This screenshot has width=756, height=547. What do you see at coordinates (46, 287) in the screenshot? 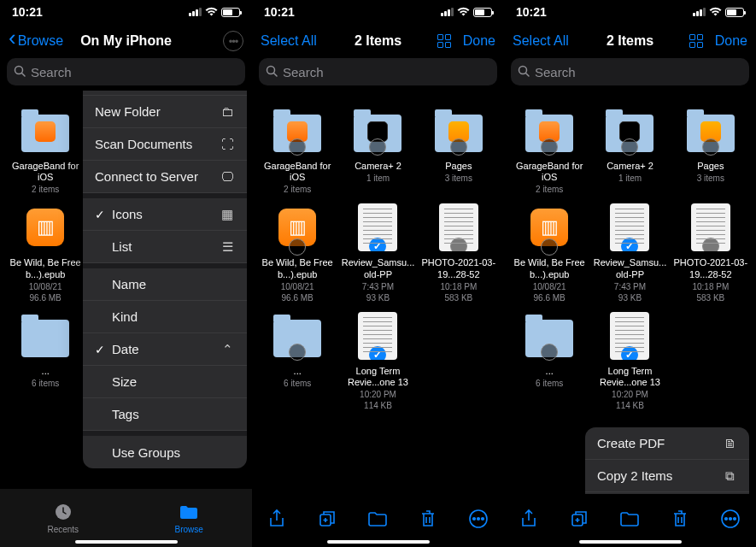
I see `item-date: 10/08/21` at bounding box center [46, 287].